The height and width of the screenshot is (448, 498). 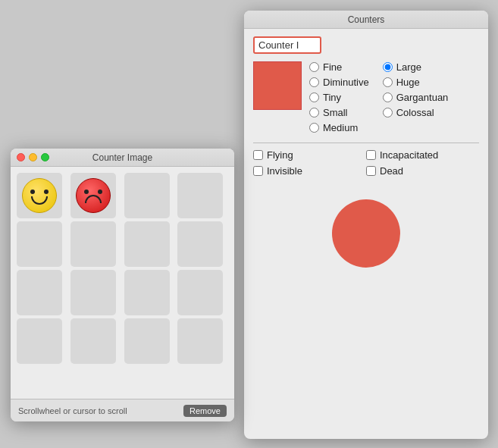 What do you see at coordinates (415, 112) in the screenshot?
I see `radio-label-colossal: Colossal` at bounding box center [415, 112].